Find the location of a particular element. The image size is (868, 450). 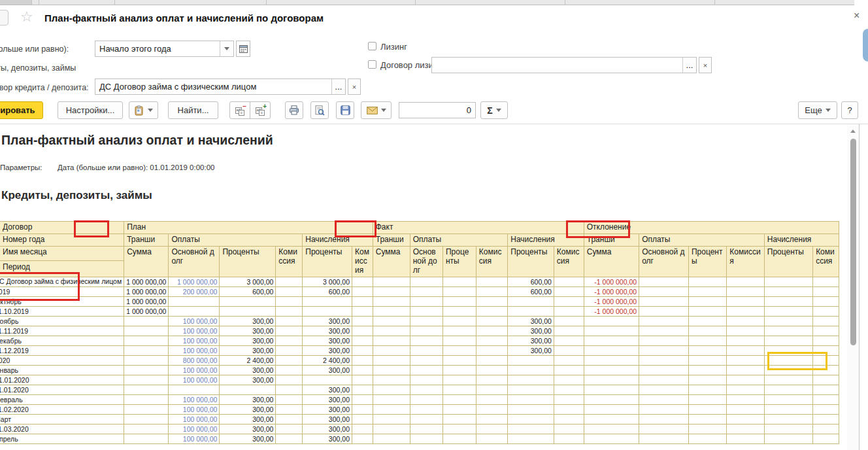

vertical-scrollbar is located at coordinates (854, 287).